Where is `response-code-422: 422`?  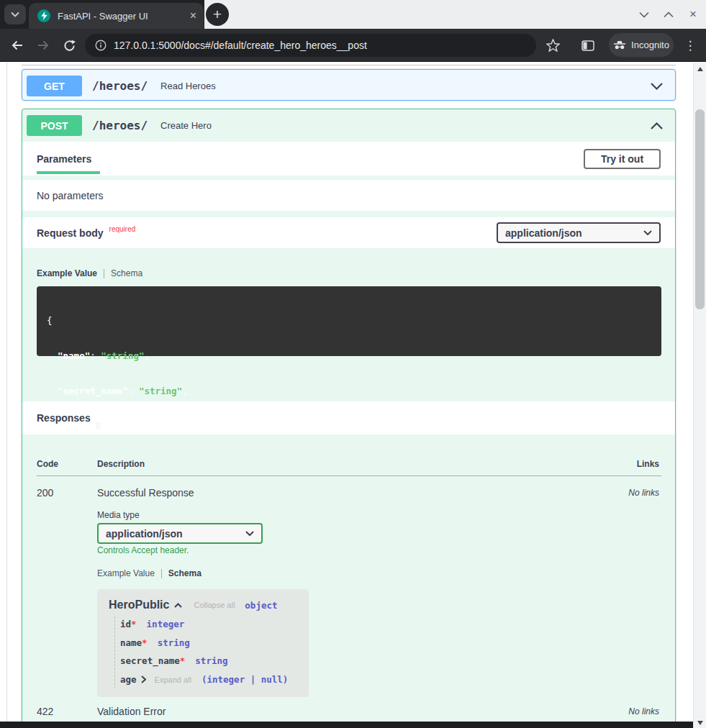 response-code-422: 422 is located at coordinates (45, 711).